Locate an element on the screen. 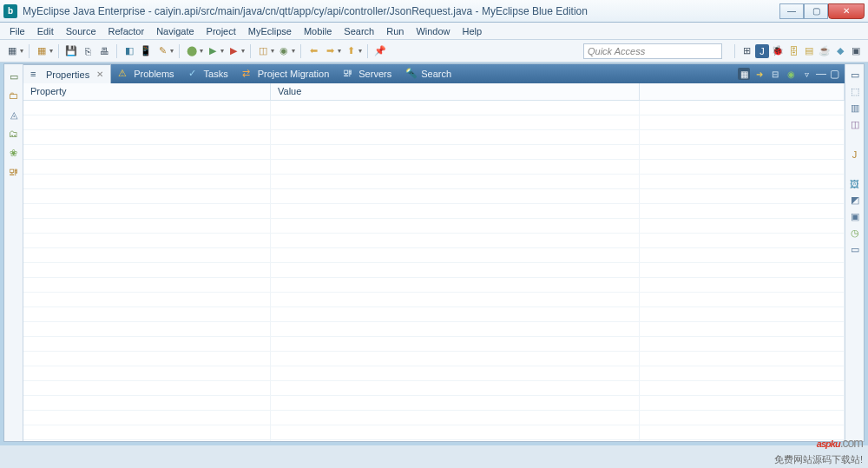  right-trim: ▭ ⬚ ▥ ◫ J 🖼 ◩ ▣ ◷ ▭ is located at coordinates (854, 253).